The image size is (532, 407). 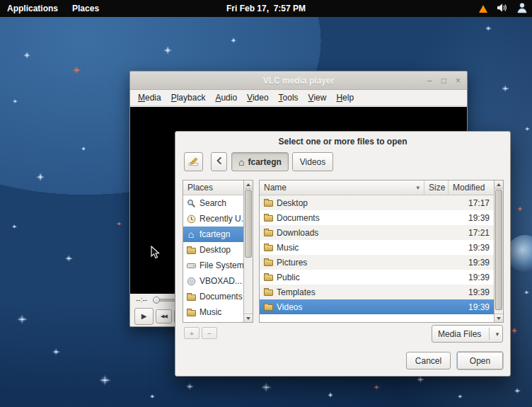 What do you see at coordinates (444, 81) in the screenshot?
I see `maximize-button: □` at bounding box center [444, 81].